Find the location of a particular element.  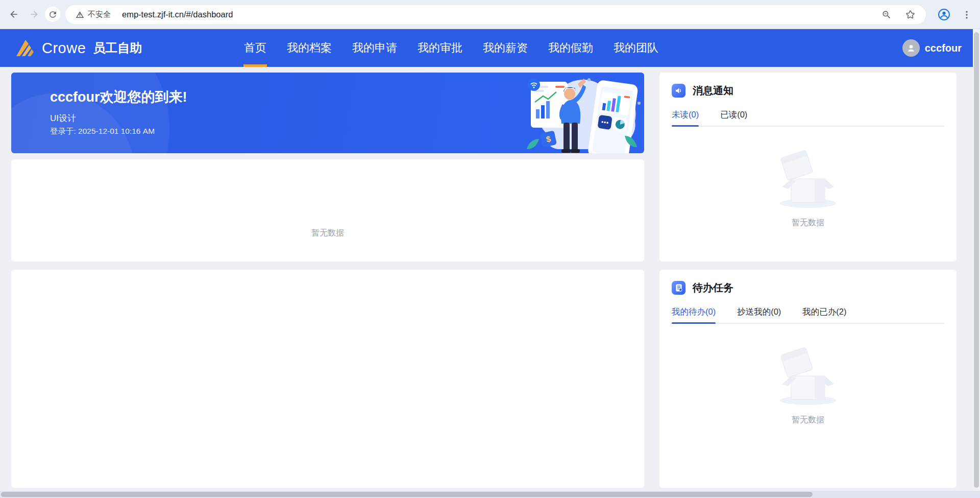

todo-header: 待办任务 is located at coordinates (702, 288).